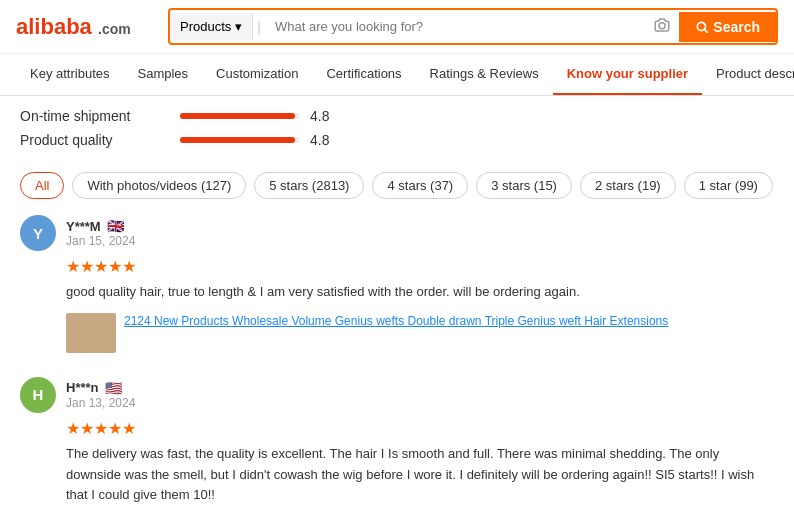 The width and height of the screenshot is (794, 520). What do you see at coordinates (164, 74) in the screenshot?
I see `nav-item-samples: Samples` at bounding box center [164, 74].